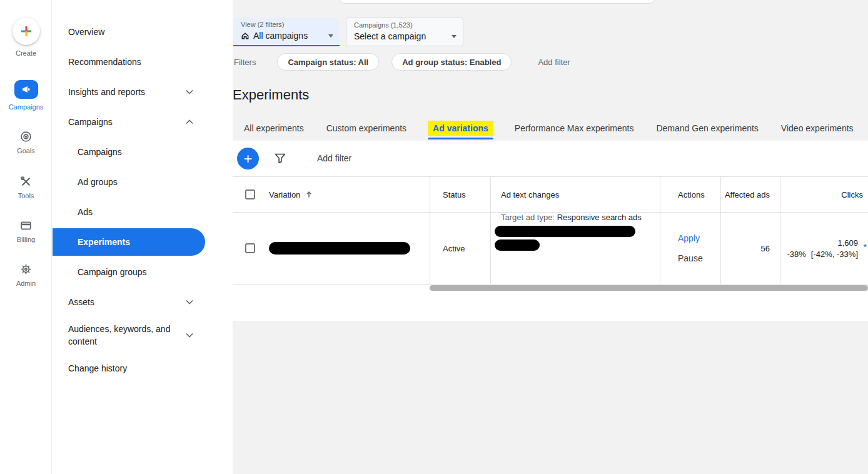  What do you see at coordinates (104, 242) in the screenshot?
I see `sidebar-item-label: Experiments` at bounding box center [104, 242].